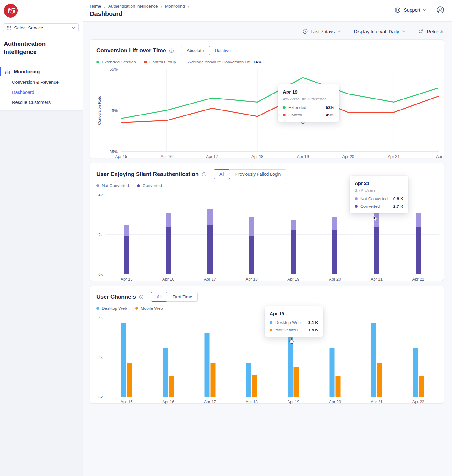 This screenshot has width=452, height=476. I want to click on chart-tooltip: Apr 194% Absolute DifferenceExtended53%C…, so click(309, 103).